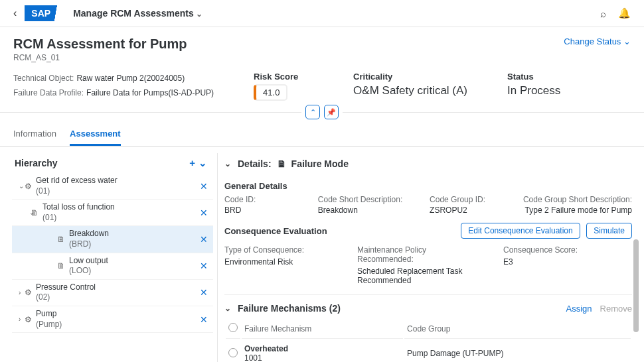  I want to click on type-consequence-label: Type of Consequence:, so click(278, 250).